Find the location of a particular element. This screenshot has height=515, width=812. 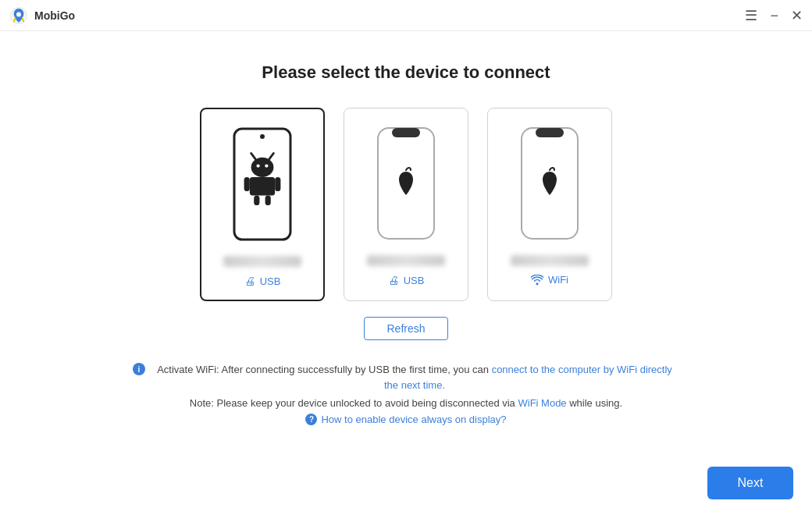

info-text: Activate WiFi: After connecting successf… is located at coordinates (415, 378).